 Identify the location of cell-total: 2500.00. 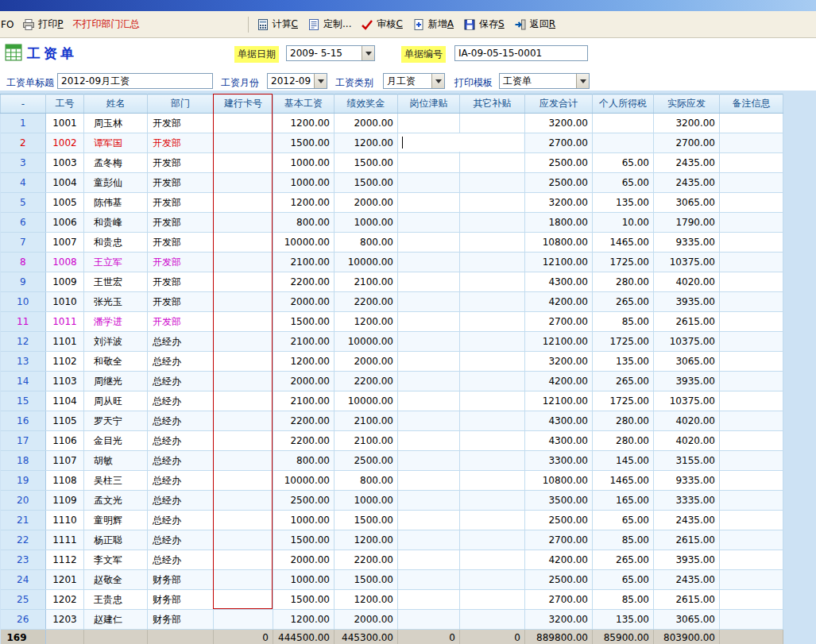
(559, 580).